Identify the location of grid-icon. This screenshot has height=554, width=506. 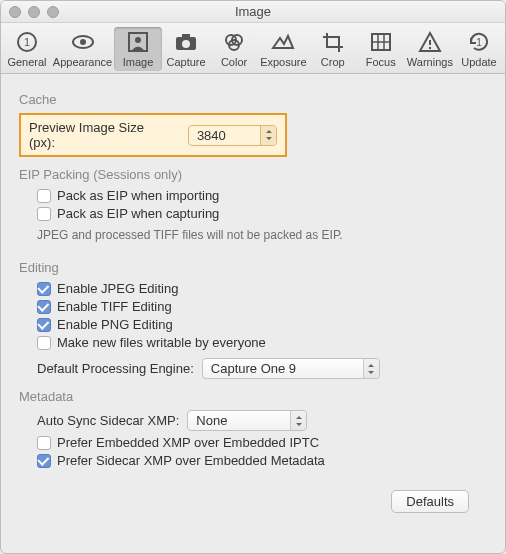
(381, 42).